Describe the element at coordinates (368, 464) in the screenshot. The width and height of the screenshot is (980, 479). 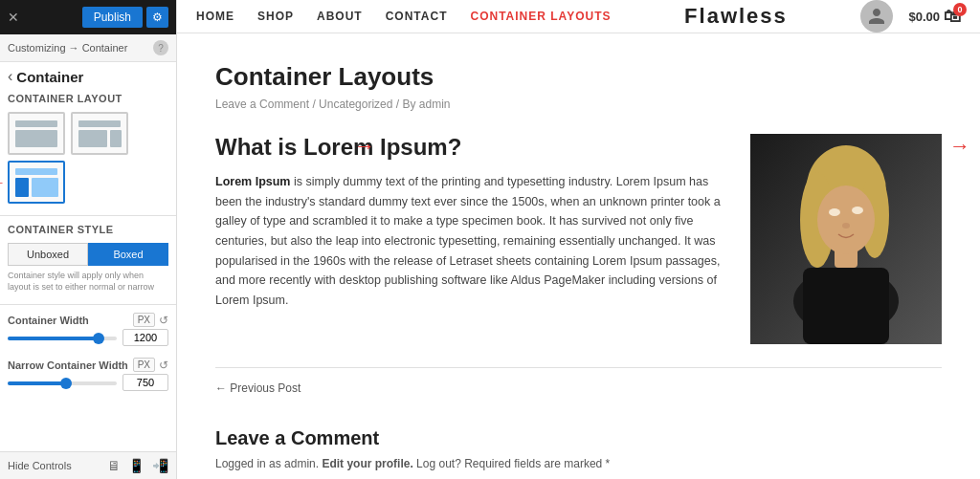
I see `edit-profile-link: Edit your profile.` at that location.